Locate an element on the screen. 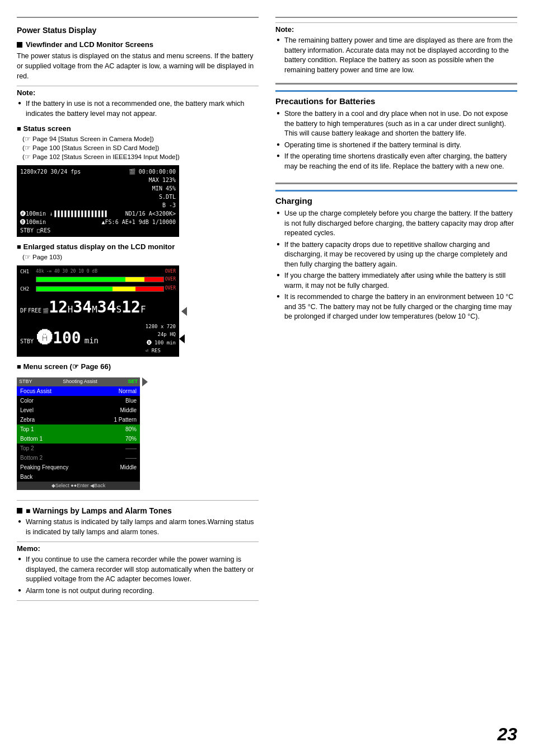 The width and height of the screenshot is (534, 756). charging-item-2: If the battery capacity drops due to rep… is located at coordinates (396, 255).